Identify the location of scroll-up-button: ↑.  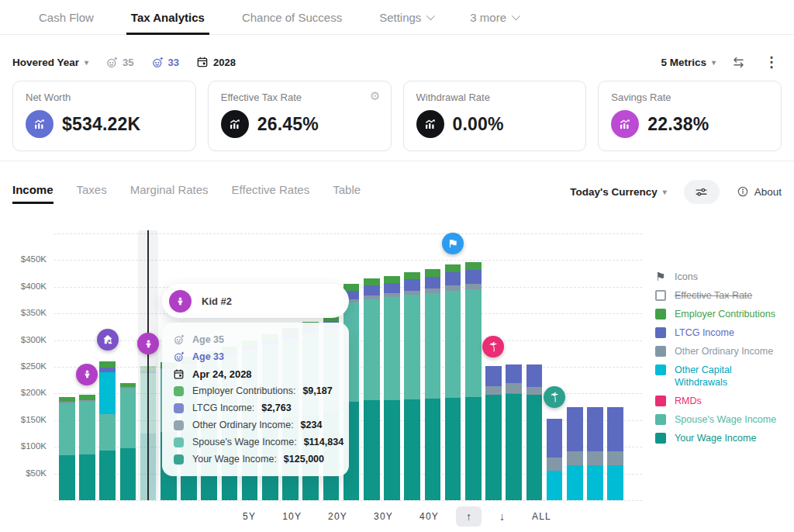
(468, 516).